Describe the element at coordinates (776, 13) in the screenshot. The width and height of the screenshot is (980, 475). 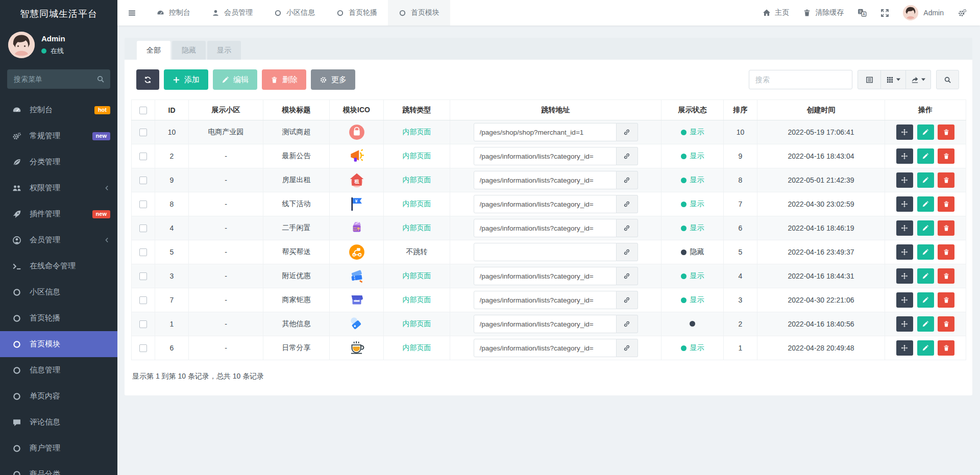
I see `home-link: 主页` at that location.